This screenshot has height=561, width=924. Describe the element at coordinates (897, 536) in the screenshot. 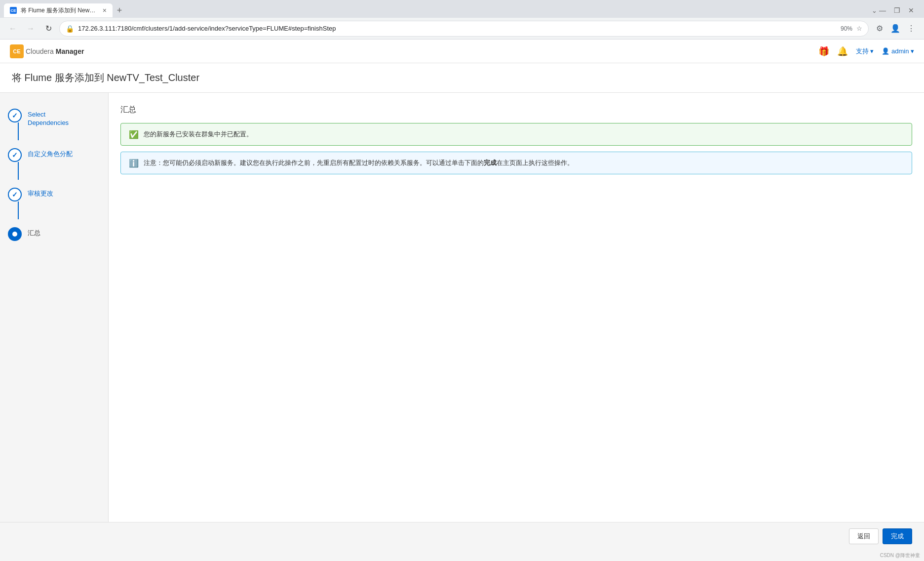

I see `finish-button: 完成` at that location.